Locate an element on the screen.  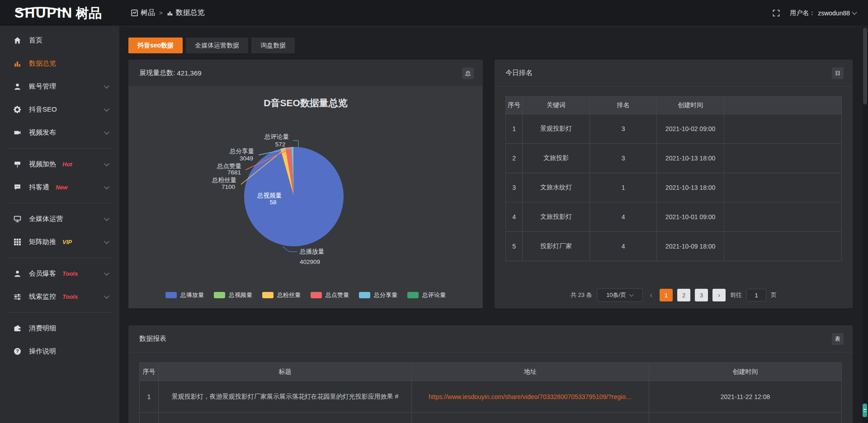
pie-label-总分享量: 总分享量 is located at coordinates (241, 151).